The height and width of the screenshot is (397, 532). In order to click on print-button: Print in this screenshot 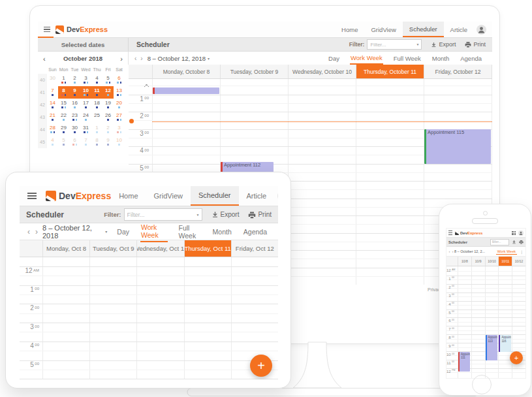, I will do `click(475, 44)`.